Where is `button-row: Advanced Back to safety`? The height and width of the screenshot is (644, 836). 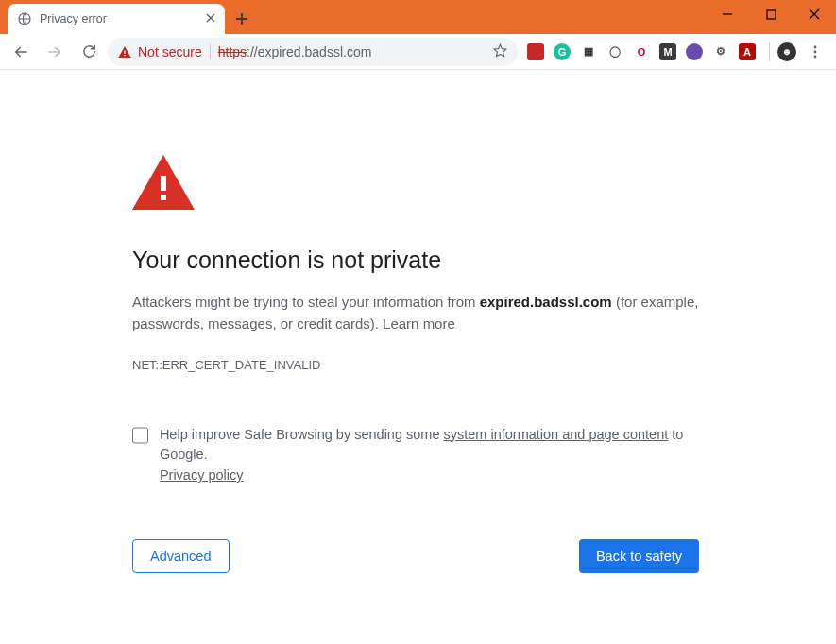
button-row: Advanced Back to safety is located at coordinates (416, 556).